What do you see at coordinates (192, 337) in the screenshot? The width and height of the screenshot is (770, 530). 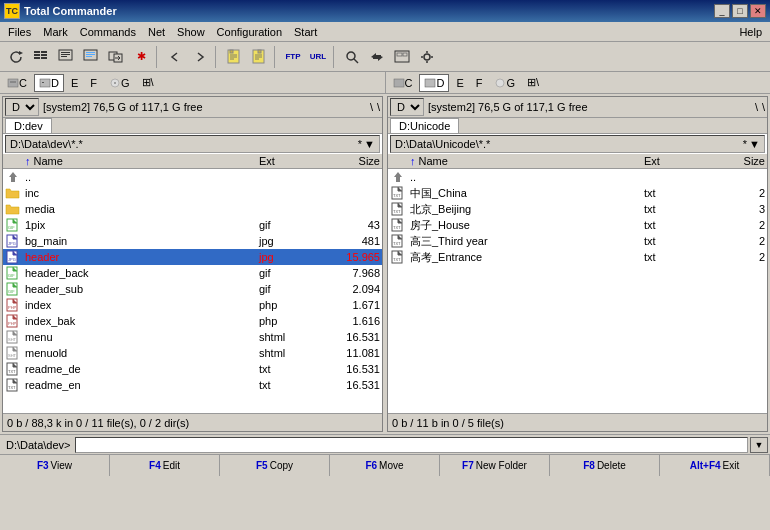 I see `list-item: SHT menu shtml 16.531` at bounding box center [192, 337].